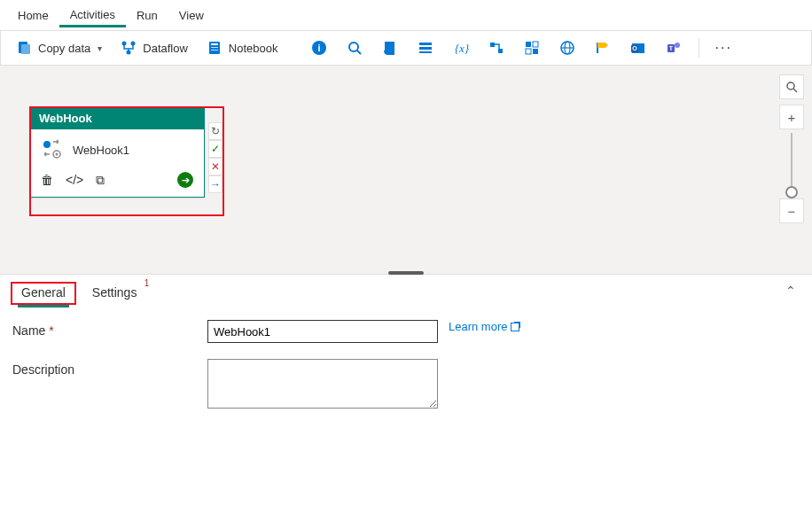 This screenshot has width=812, height=506. Describe the element at coordinates (478, 326) in the screenshot. I see `learn-more-label: Learn more` at that location.